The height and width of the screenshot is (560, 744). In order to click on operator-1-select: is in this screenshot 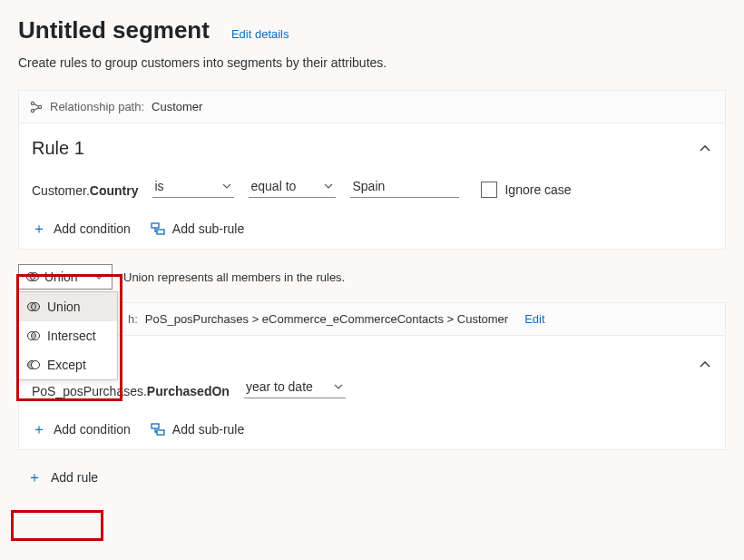, I will do `click(193, 187)`.